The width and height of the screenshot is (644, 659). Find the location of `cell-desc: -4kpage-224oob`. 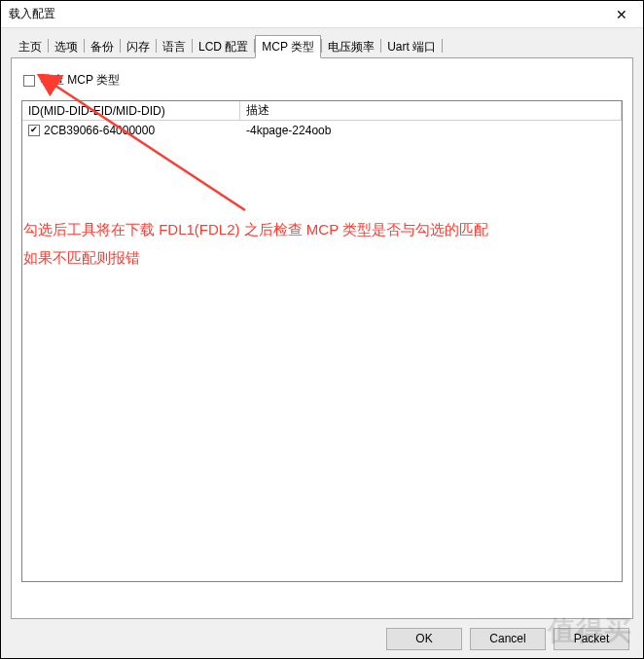

cell-desc: -4kpage-224oob is located at coordinates (431, 130).